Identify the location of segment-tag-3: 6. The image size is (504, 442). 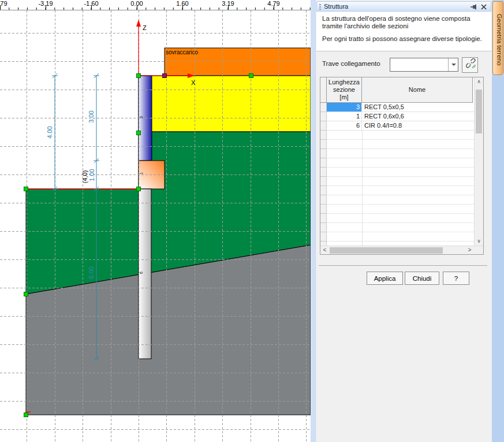
(141, 273).